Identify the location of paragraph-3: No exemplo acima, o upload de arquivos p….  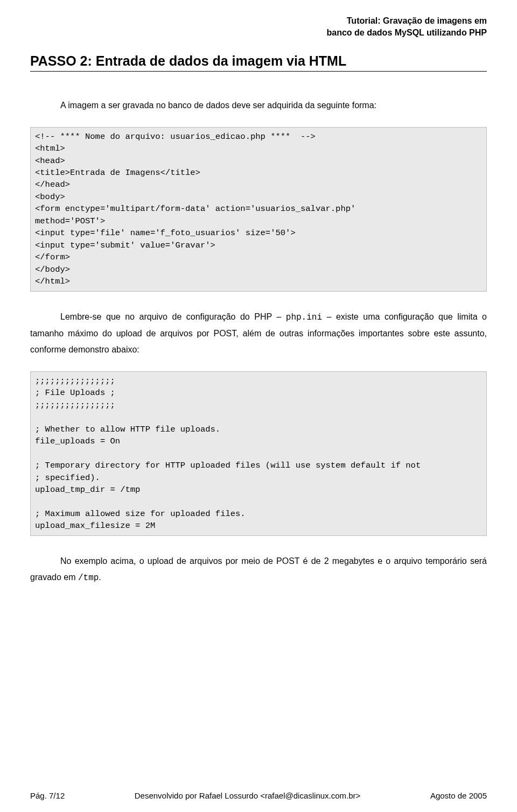
(258, 570).